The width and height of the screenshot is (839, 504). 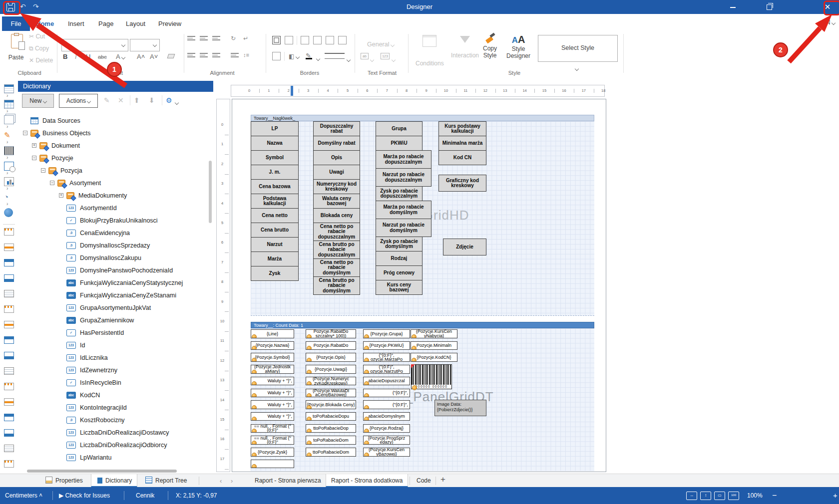 What do you see at coordinates (518, 47) in the screenshot?
I see `style-designer-button: AA Style Designer` at bounding box center [518, 47].